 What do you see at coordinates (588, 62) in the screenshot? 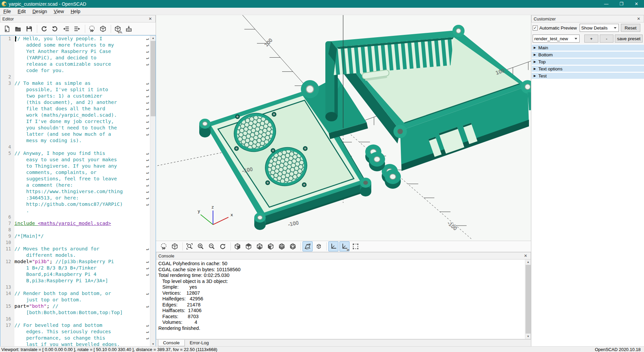
I see `tree-group-top: ▶Top` at bounding box center [588, 62].